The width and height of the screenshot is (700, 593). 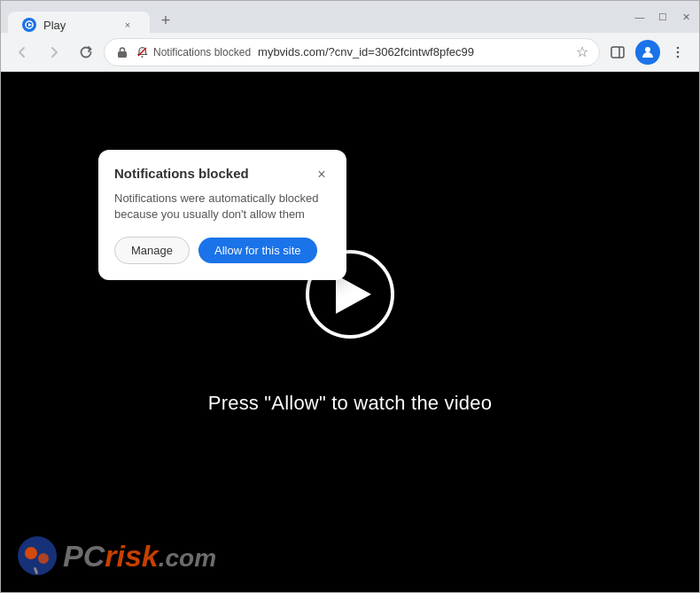 I want to click on title-bar-controls: — ☐ ✕, so click(x=663, y=17).